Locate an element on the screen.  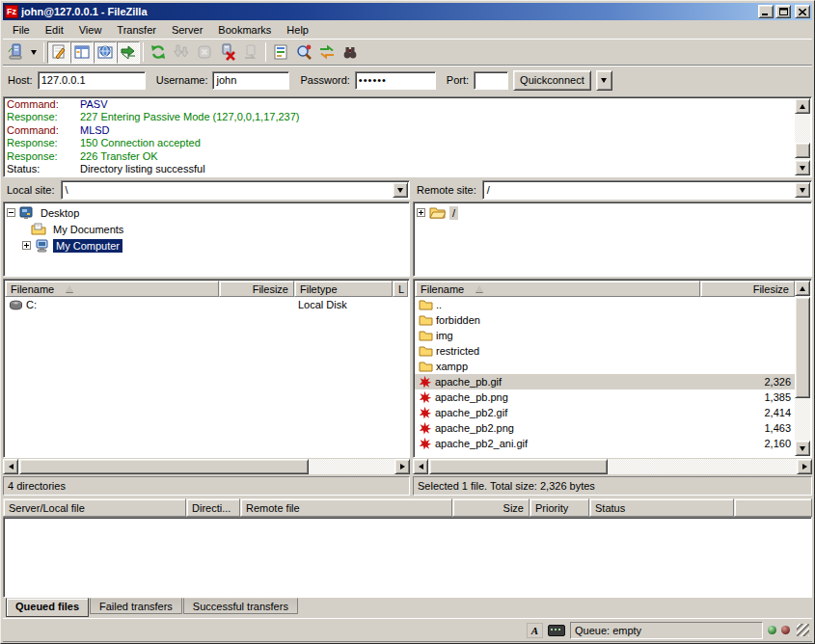
tab-failed-transfers: Failed transfers is located at coordinates (136, 605).